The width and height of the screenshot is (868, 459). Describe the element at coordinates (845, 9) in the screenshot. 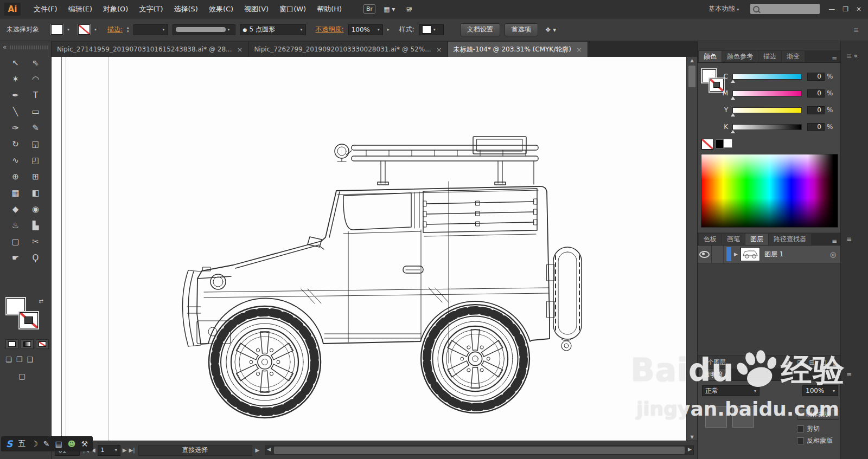

I see `restore-button: ❐` at that location.